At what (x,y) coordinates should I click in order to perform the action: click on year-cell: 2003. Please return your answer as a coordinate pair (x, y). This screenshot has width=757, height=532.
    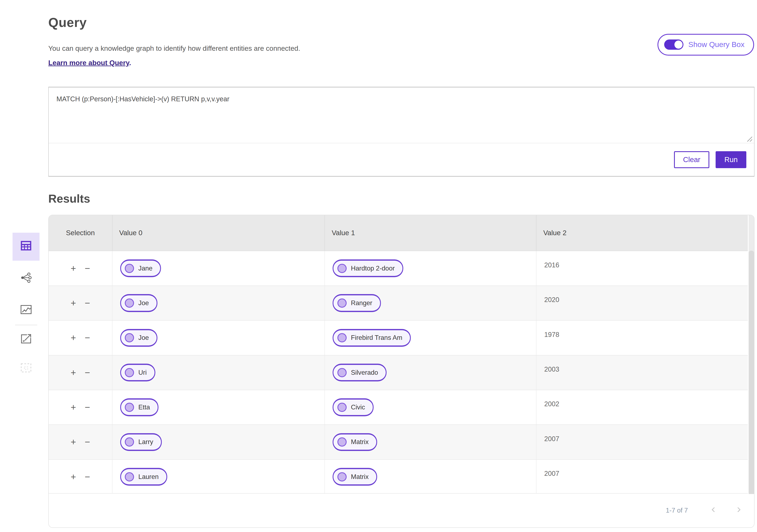
    Looking at the image, I should click on (645, 373).